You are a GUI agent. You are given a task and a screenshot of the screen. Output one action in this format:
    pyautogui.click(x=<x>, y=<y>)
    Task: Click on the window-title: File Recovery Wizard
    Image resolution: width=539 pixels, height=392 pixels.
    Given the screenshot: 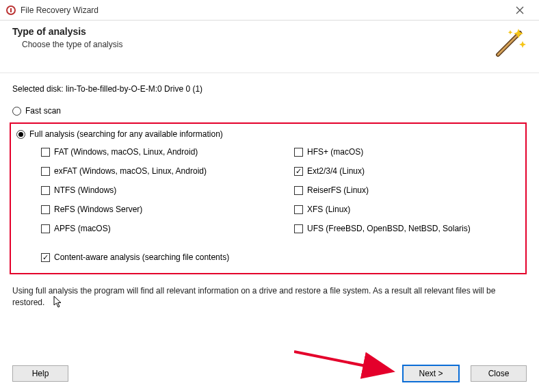 What is the action you would take?
    pyautogui.click(x=263, y=10)
    